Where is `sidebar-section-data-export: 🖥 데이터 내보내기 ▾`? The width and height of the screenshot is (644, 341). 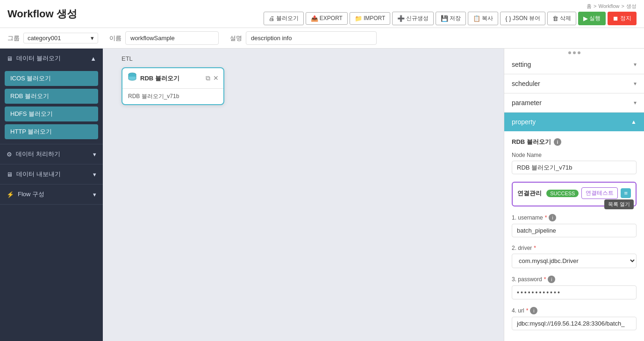 sidebar-section-data-export: 🖥 데이터 내보내기 ▾ is located at coordinates (51, 175).